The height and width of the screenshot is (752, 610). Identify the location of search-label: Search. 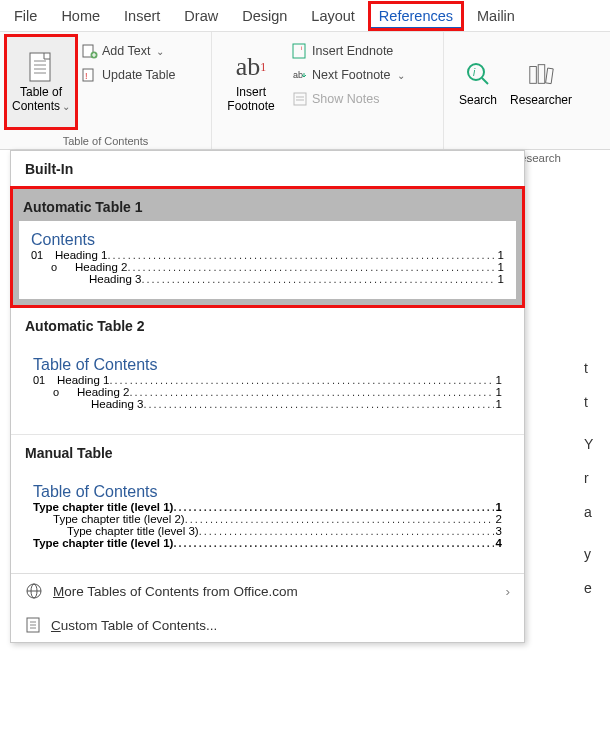
(478, 100).